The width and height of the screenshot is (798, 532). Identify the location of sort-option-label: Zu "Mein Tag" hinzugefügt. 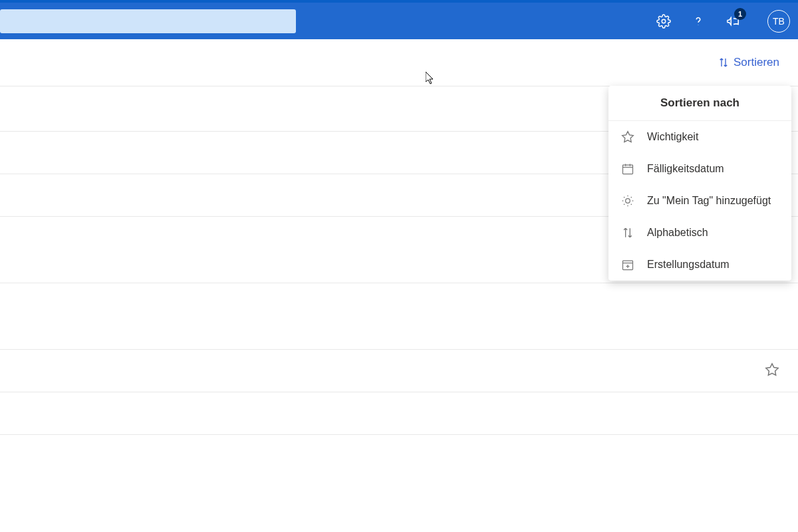
(709, 201).